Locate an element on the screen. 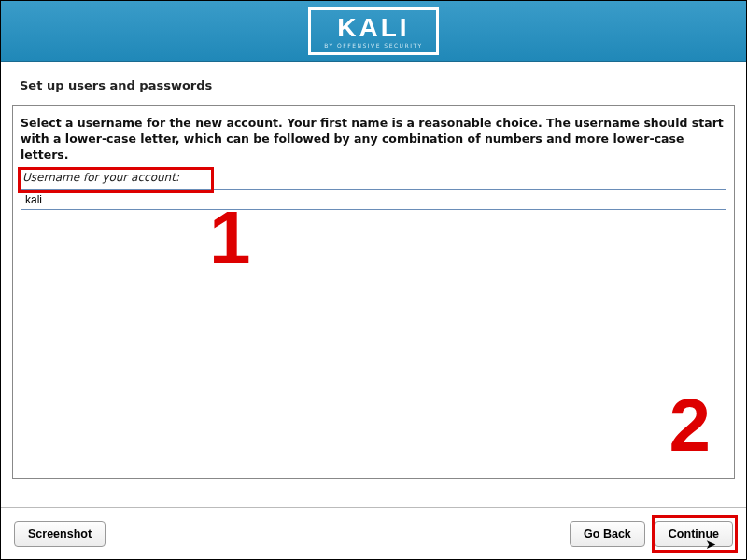  screenshot-button: Screenshot is located at coordinates (60, 534).